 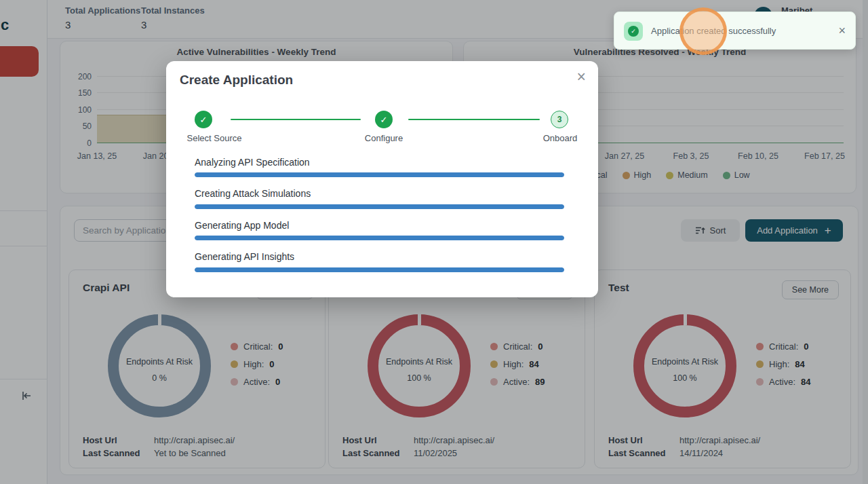 What do you see at coordinates (842, 31) in the screenshot?
I see `toast-close-icon: ×` at bounding box center [842, 31].